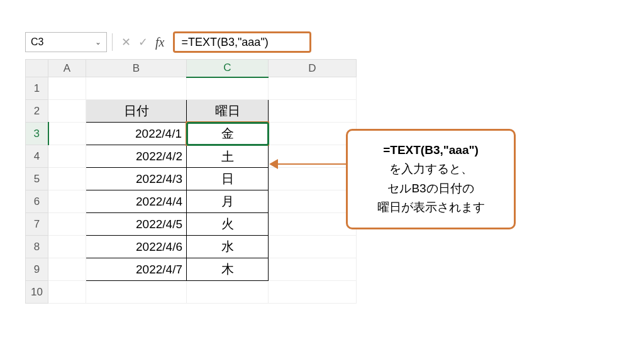 The height and width of the screenshot is (352, 644). What do you see at coordinates (66, 42) in the screenshot?
I see `name-box: C3 ⌄` at bounding box center [66, 42].